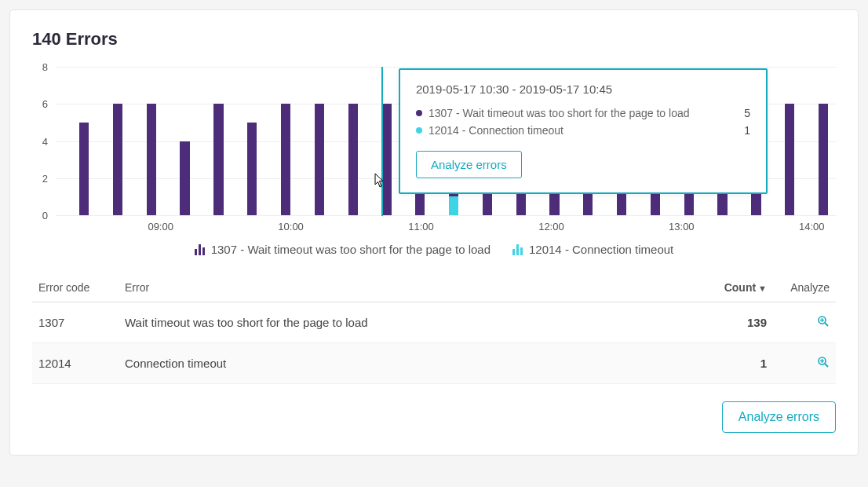 Image resolution: width=868 pixels, height=487 pixels. Describe the element at coordinates (160, 226) in the screenshot. I see `x-tick-label: 09:00` at that location.